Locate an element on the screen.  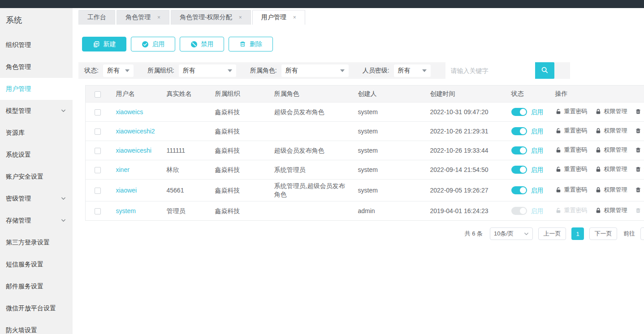
select-all-checkbox is located at coordinates (98, 94).